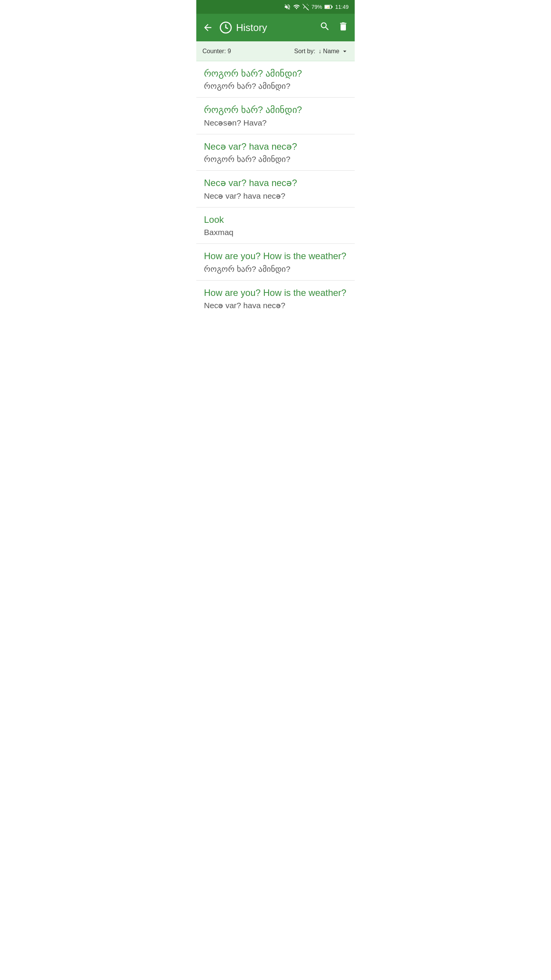 The image size is (551, 980). I want to click on history-item: How are you? How is the weather?Necə var…, so click(276, 299).